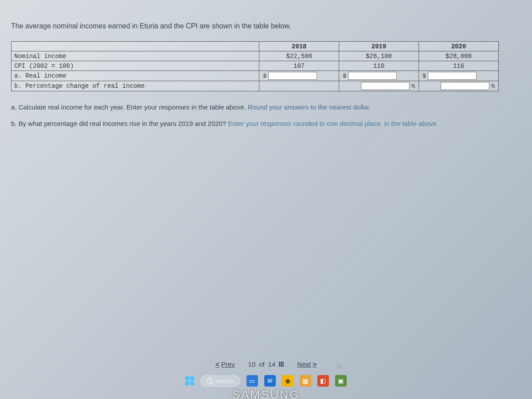 This screenshot has width=532, height=399. I want to click on intro-text: The average nominal incomes earned in Et…, so click(266, 26).